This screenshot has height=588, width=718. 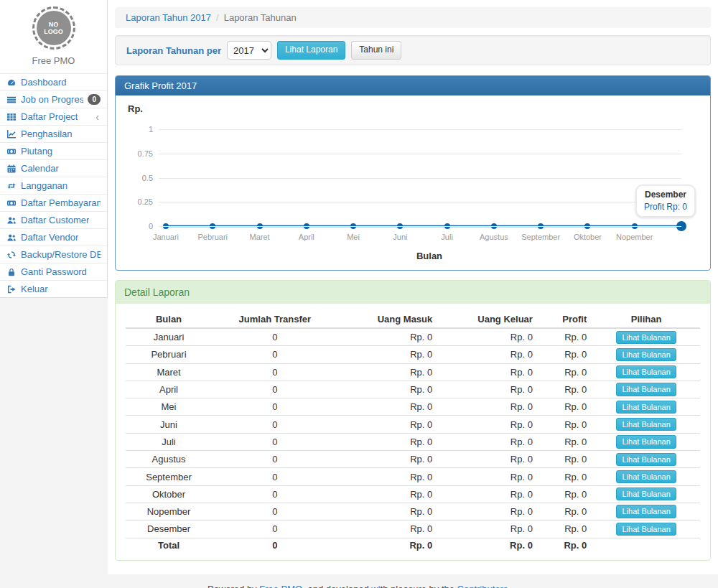 I want to click on lihat-bulanan-button-desember: Lihat Bulanan, so click(x=646, y=529).